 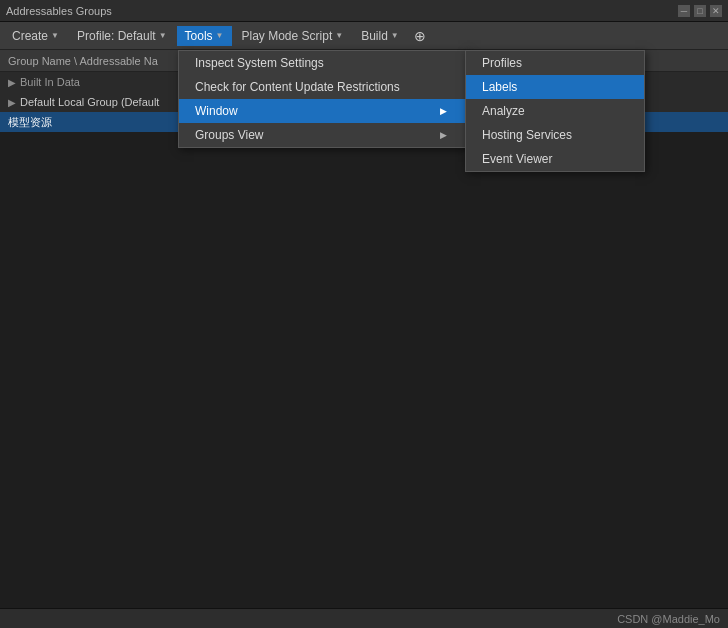 I want to click on search-button: ⊕, so click(x=420, y=36).